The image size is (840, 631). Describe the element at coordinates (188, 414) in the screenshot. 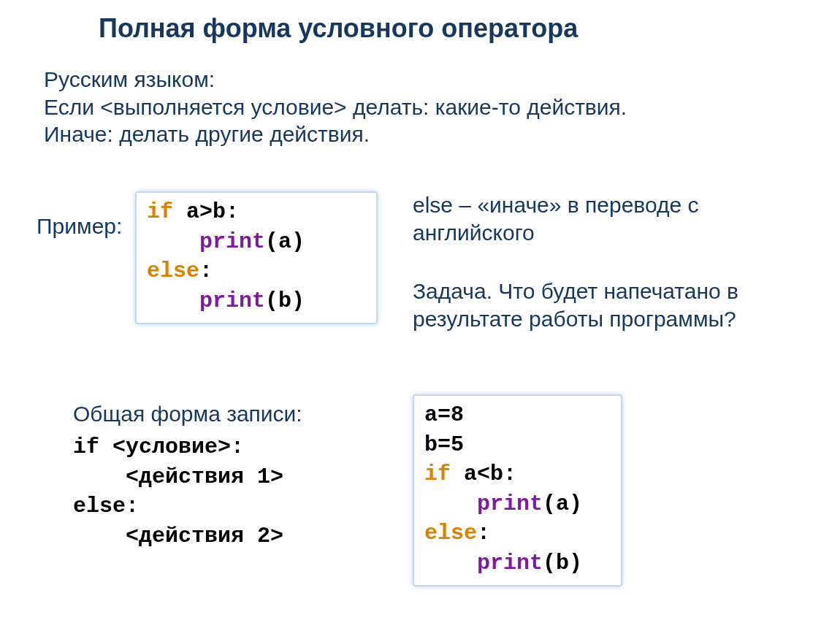

I see `general-form-label: Общая форма записи:` at that location.